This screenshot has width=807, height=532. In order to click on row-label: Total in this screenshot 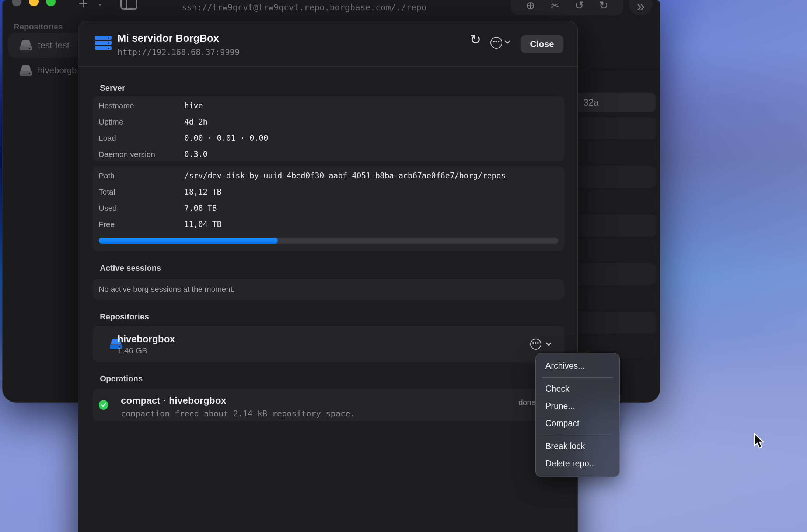, I will do `click(142, 192)`.